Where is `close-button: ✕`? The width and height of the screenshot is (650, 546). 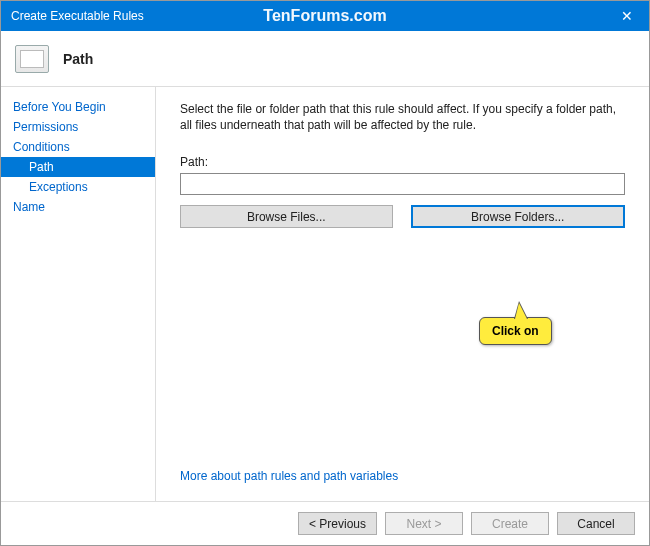
close-button: ✕ is located at coordinates (626, 16).